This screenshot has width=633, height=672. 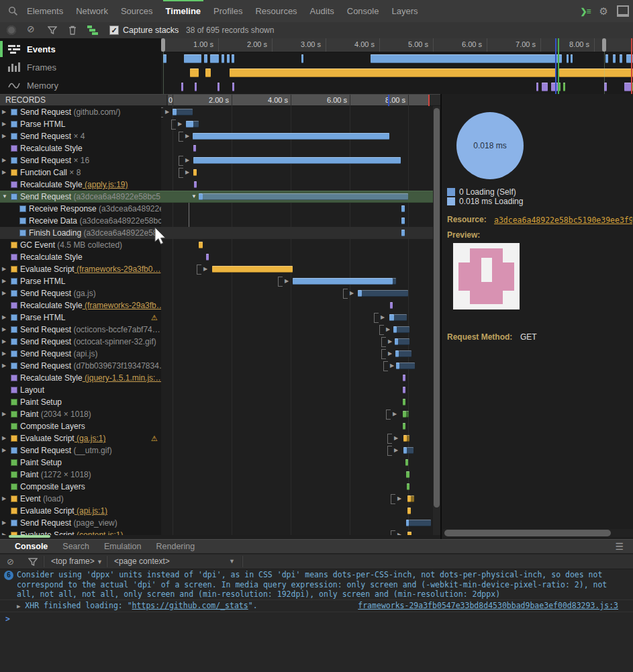 What do you see at coordinates (81, 245) in the screenshot?
I see `record-row: GC Event (4.5 MB collected)` at bounding box center [81, 245].